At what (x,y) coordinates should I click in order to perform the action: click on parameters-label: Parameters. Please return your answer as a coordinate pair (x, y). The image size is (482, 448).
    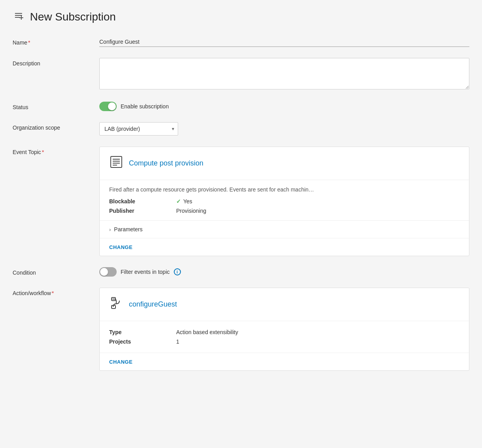
    Looking at the image, I should click on (128, 229).